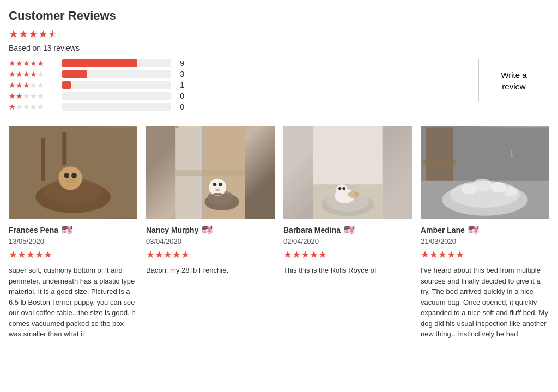 Image resolution: width=558 pixels, height=392 pixels. Describe the element at coordinates (348, 270) in the screenshot. I see `review-text-2: This this is the Rolls Royce of` at that location.